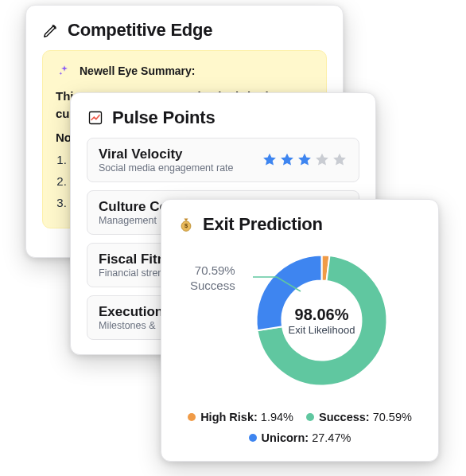 Image resolution: width=466 pixels, height=476 pixels. What do you see at coordinates (64, 71) in the screenshot?
I see `sparkle-icon` at bounding box center [64, 71].